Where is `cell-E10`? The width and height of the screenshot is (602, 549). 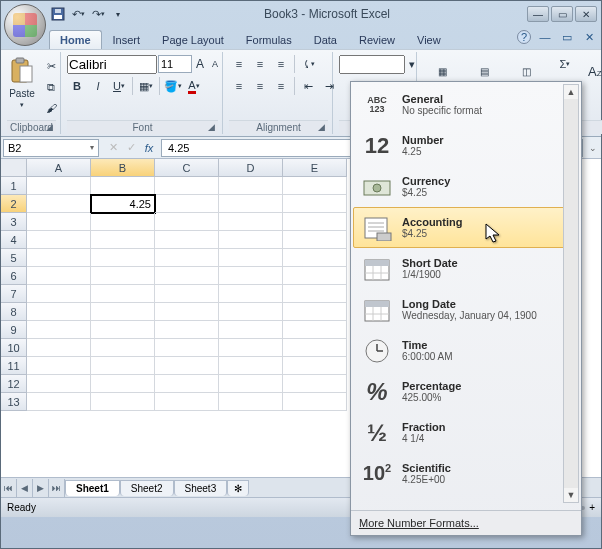 cell-E10 is located at coordinates (315, 348).